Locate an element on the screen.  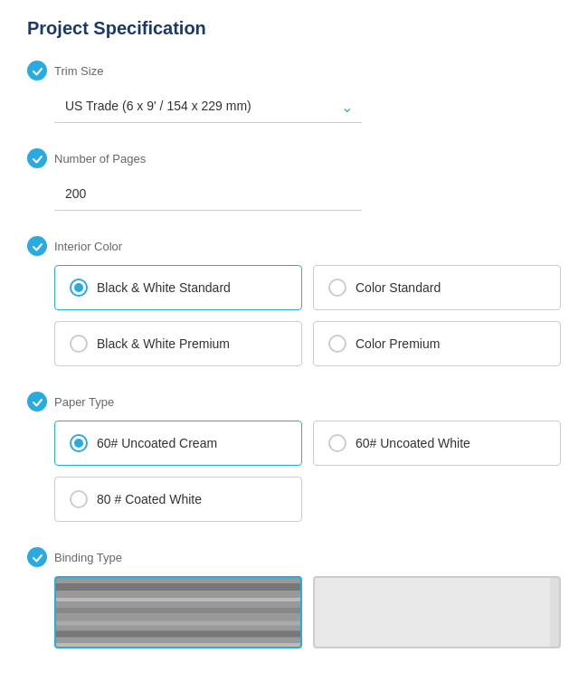
color-premium-label: Color Premium is located at coordinates (398, 344).